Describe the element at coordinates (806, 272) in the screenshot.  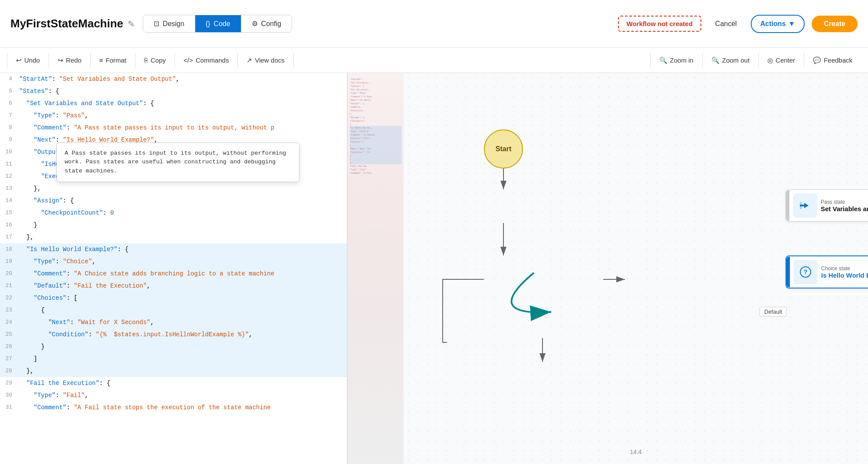
I see `choice-state-icon-wrap: ?` at that location.